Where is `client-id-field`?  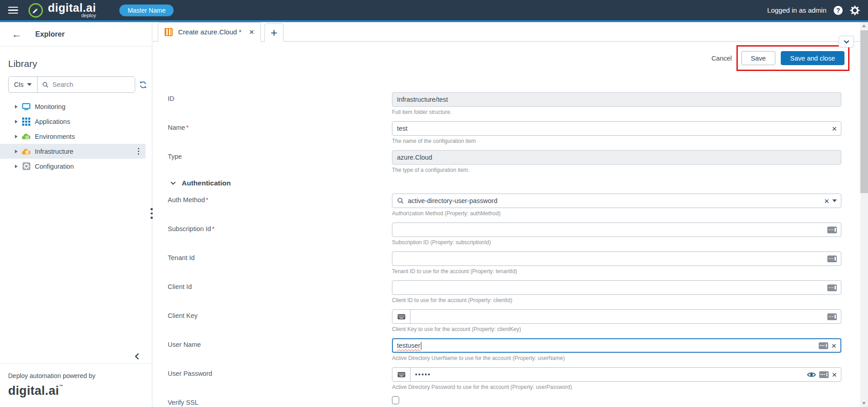
client-id-field is located at coordinates (617, 288).